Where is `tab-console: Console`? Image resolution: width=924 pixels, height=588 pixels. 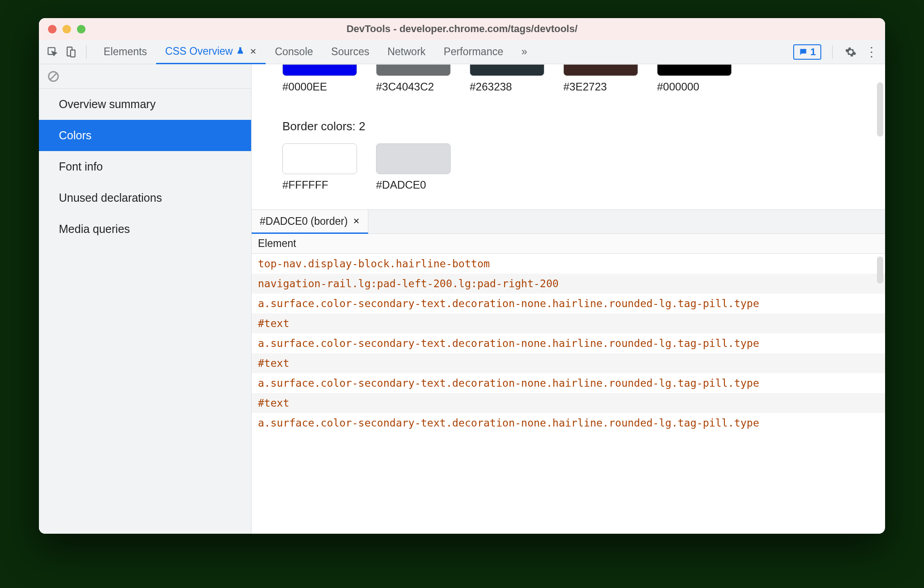
tab-console: Console is located at coordinates (294, 52).